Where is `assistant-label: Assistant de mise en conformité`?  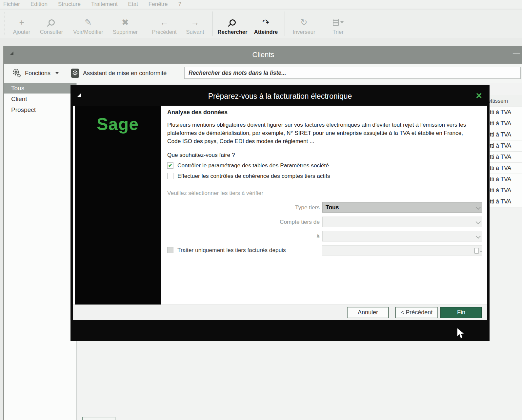 assistant-label: Assistant de mise en conformité is located at coordinates (125, 74).